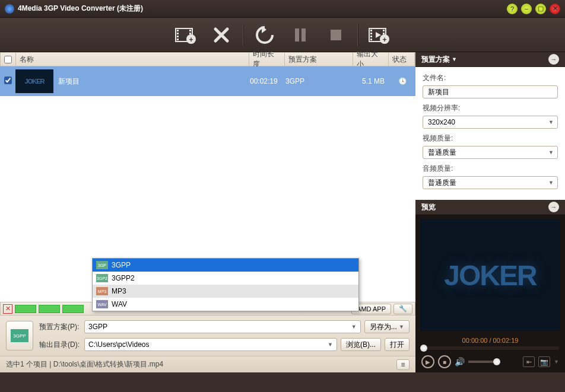  What do you see at coordinates (336, 35) in the screenshot?
I see `stop-button` at bounding box center [336, 35].